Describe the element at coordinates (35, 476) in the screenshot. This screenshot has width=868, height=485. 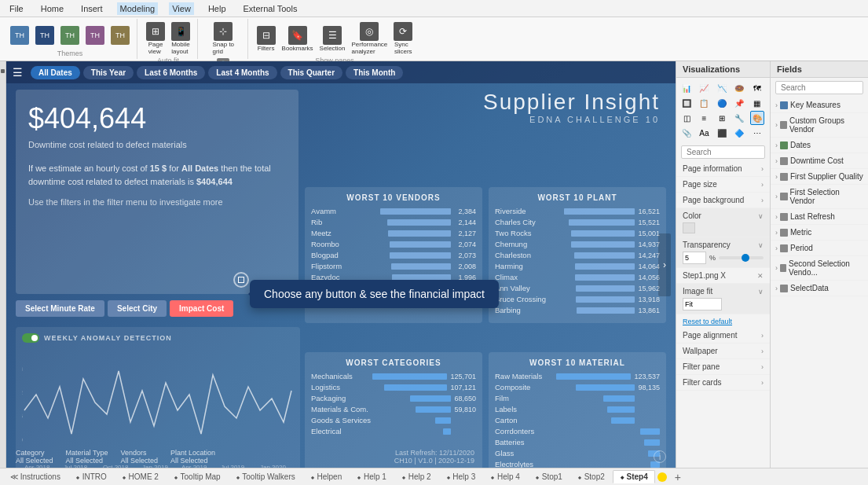
I see `tab-instructions: ≪ Instructions` at that location.